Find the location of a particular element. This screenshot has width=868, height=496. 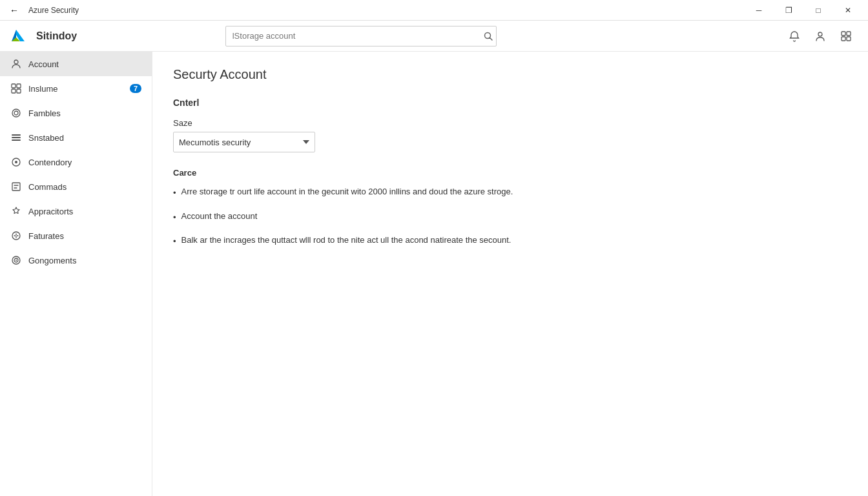

sidebar-label-account: Account is located at coordinates (85, 65).